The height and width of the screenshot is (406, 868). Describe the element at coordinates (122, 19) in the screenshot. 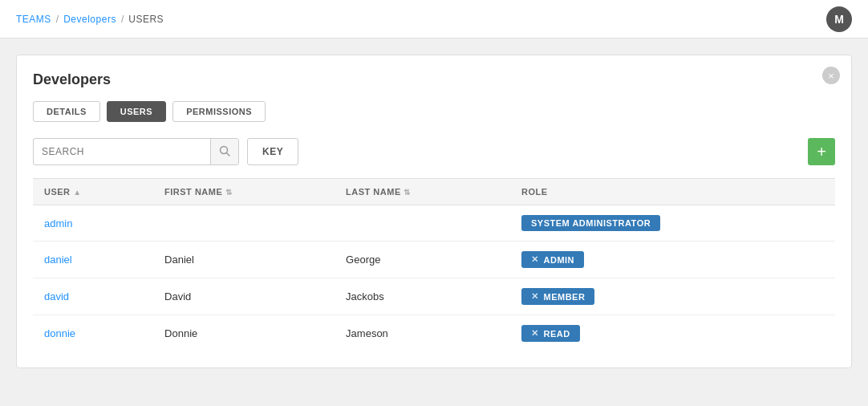

I see `breadcrumb-sep-2: /` at that location.